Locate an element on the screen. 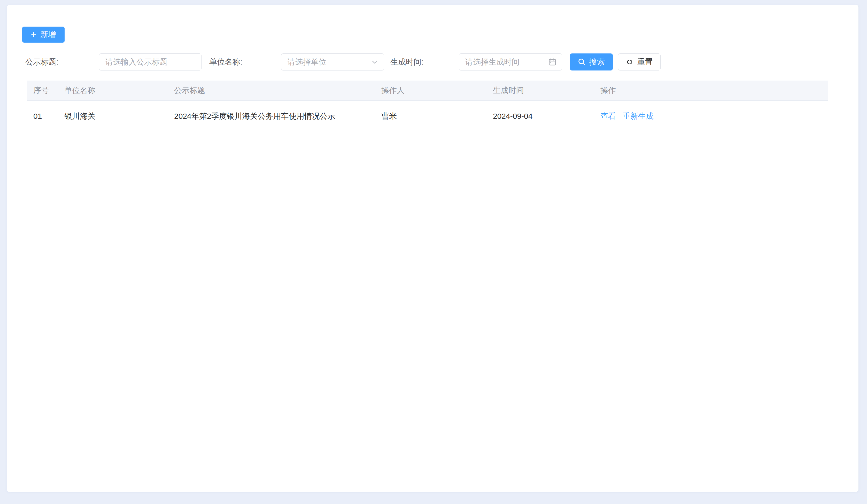  table-row: 01 银川海关 2024年第2季度银川海关公务用车使用情况公示 曹米 2024-… is located at coordinates (428, 116).